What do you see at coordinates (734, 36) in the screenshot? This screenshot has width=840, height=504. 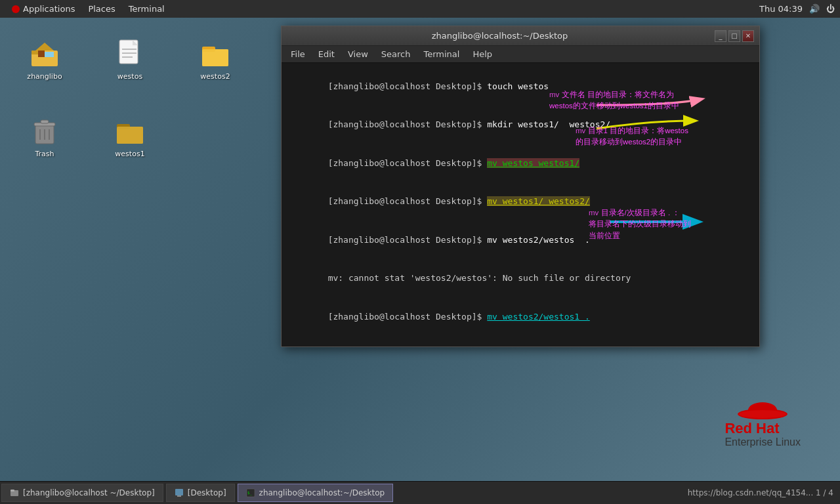 I see `maximize-button: □` at bounding box center [734, 36].